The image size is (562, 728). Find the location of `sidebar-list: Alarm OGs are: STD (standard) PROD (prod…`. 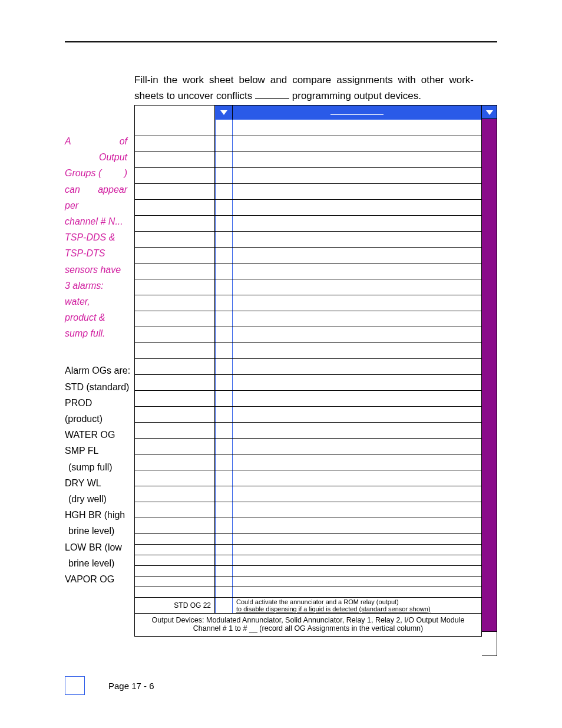

sidebar-list: Alarm OGs are: STD (standard) PROD (prod… is located at coordinates (96, 475).